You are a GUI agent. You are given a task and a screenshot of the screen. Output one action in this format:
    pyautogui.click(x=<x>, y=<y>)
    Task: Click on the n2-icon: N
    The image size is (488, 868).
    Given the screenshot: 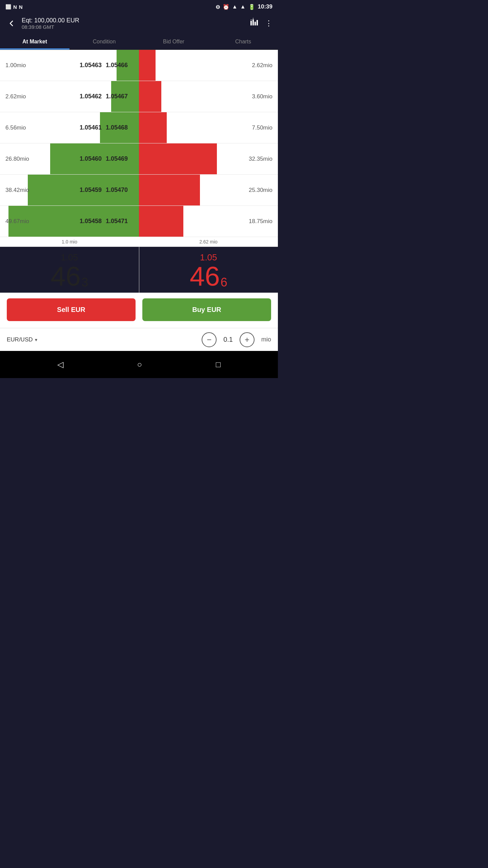 What is the action you would take?
    pyautogui.click(x=21, y=7)
    